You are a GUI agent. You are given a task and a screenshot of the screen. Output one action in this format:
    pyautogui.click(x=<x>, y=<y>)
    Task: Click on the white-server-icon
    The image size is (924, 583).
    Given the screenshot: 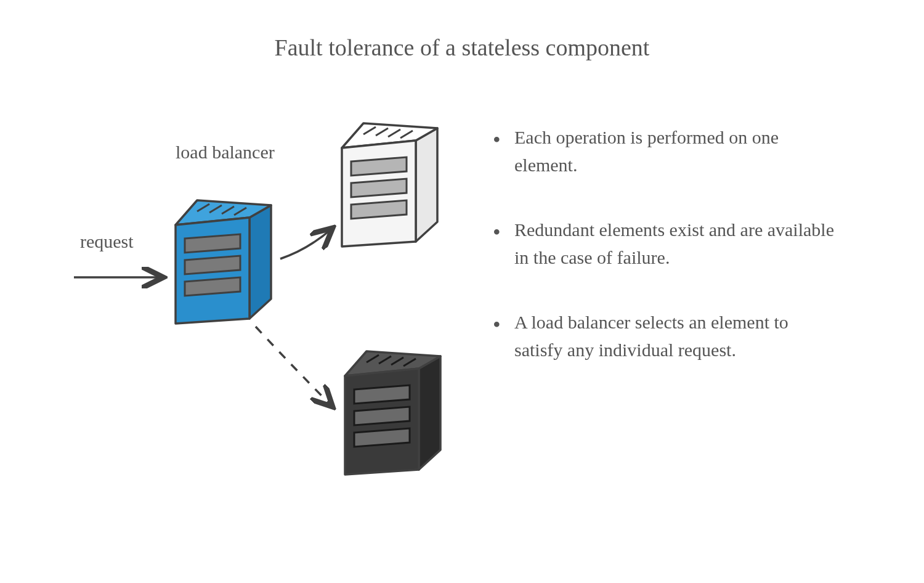 What is the action you would take?
    pyautogui.click(x=389, y=185)
    